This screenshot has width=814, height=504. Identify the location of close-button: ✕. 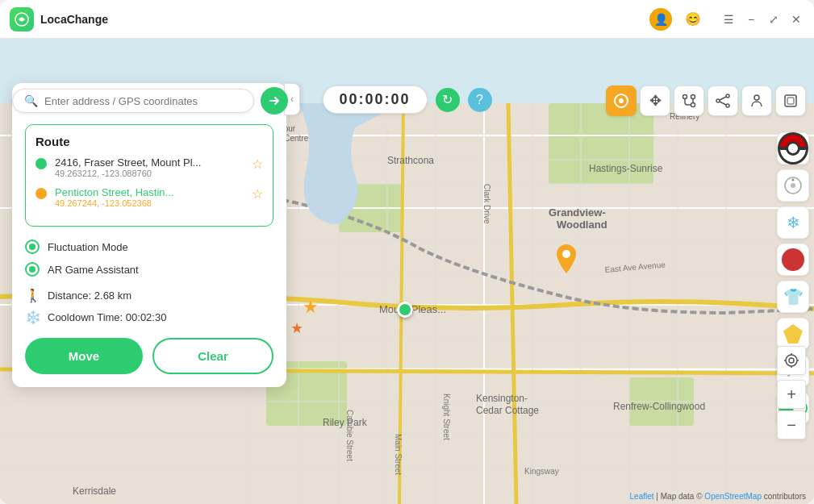
(796, 19).